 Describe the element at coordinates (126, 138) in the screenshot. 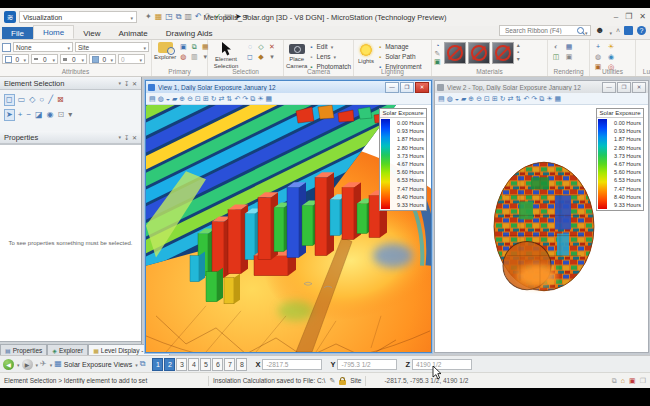

I see `pin-icon` at that location.